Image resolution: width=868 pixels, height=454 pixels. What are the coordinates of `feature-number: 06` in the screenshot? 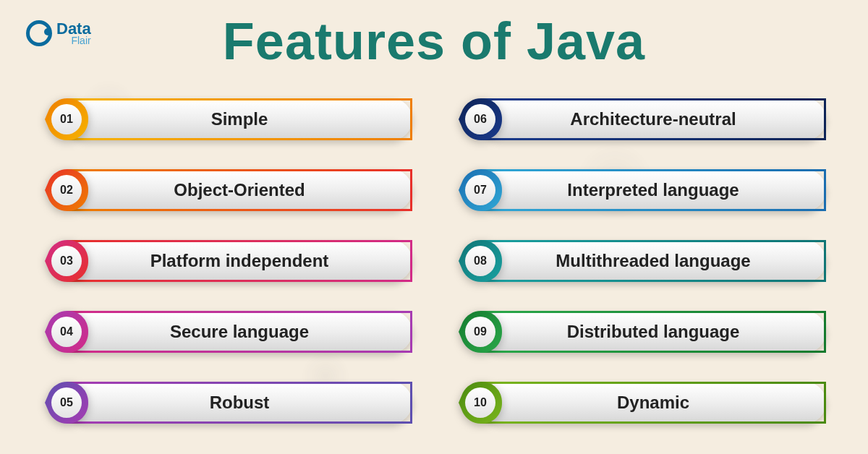 It's located at (480, 119).